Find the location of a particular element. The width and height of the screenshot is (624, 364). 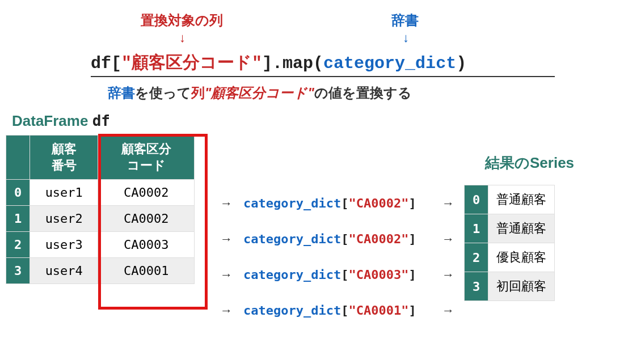

code-dict: category_dict is located at coordinates (390, 64).